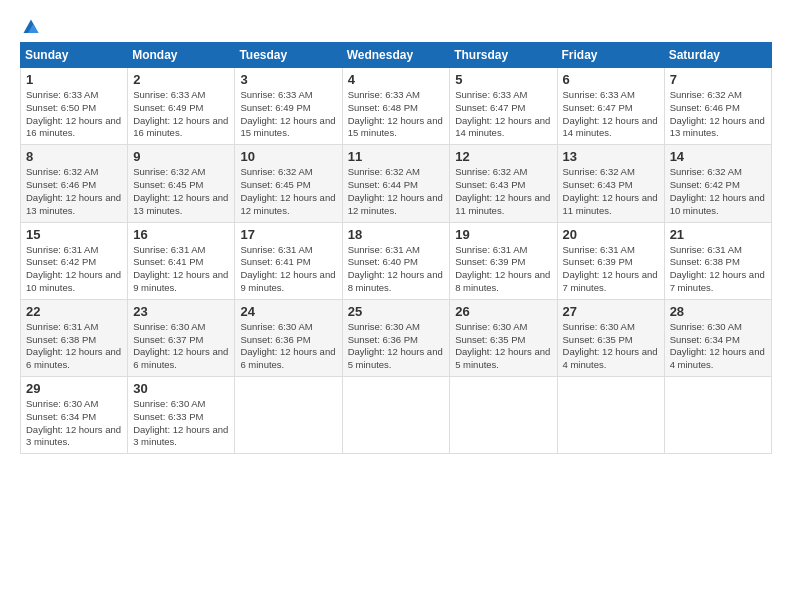 This screenshot has width=792, height=612. What do you see at coordinates (288, 80) in the screenshot?
I see `day-number: 3` at bounding box center [288, 80].